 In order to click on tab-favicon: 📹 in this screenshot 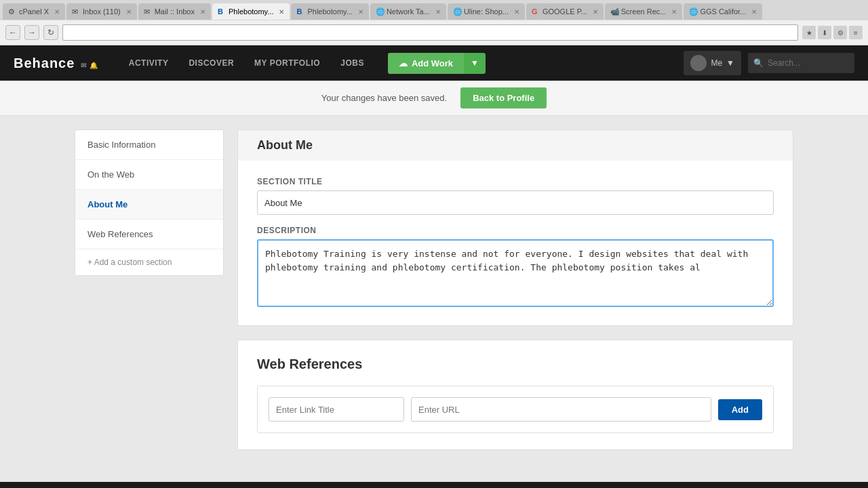, I will do `click(614, 12)`.